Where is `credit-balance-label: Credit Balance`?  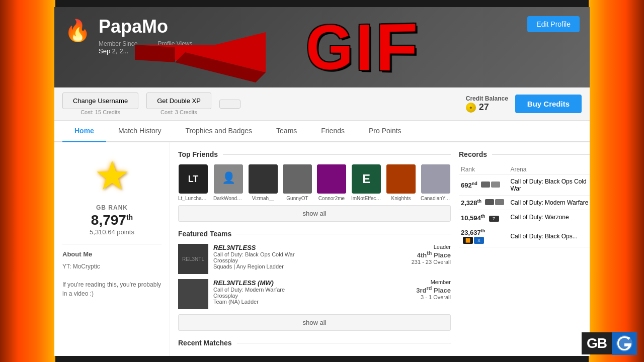 credit-balance-label: Credit Balance is located at coordinates (487, 99).